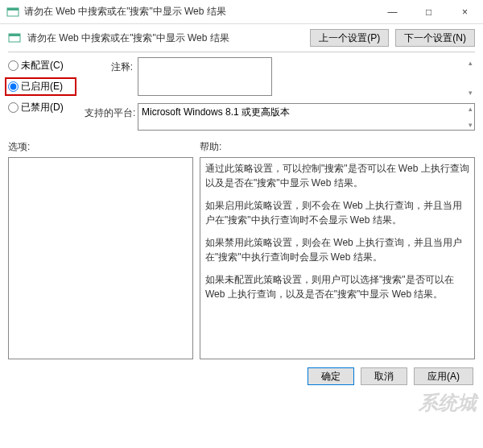 Image resolution: width=483 pixels, height=448 pixels. Describe the element at coordinates (42, 97) in the screenshot. I see `state-radios: 未配置(C) 已启用(E) 已禁用(D)` at that location.